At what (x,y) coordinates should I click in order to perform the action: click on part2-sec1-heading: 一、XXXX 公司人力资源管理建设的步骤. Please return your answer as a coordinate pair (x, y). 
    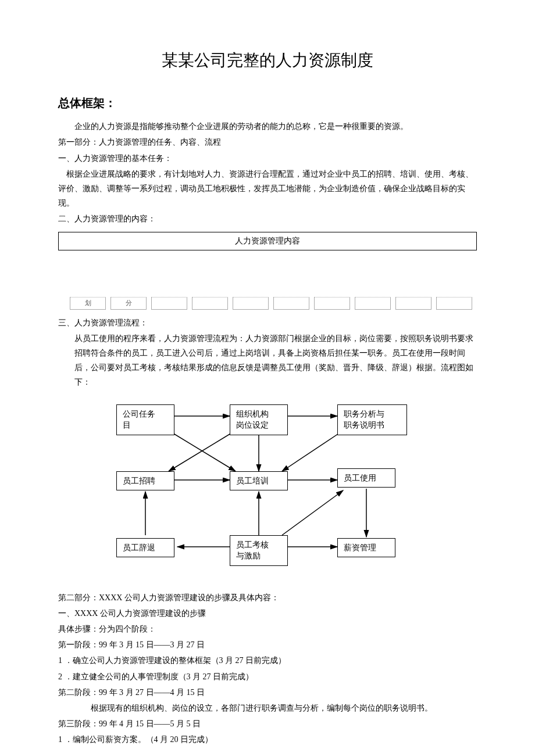
    Looking at the image, I should click on (268, 614).